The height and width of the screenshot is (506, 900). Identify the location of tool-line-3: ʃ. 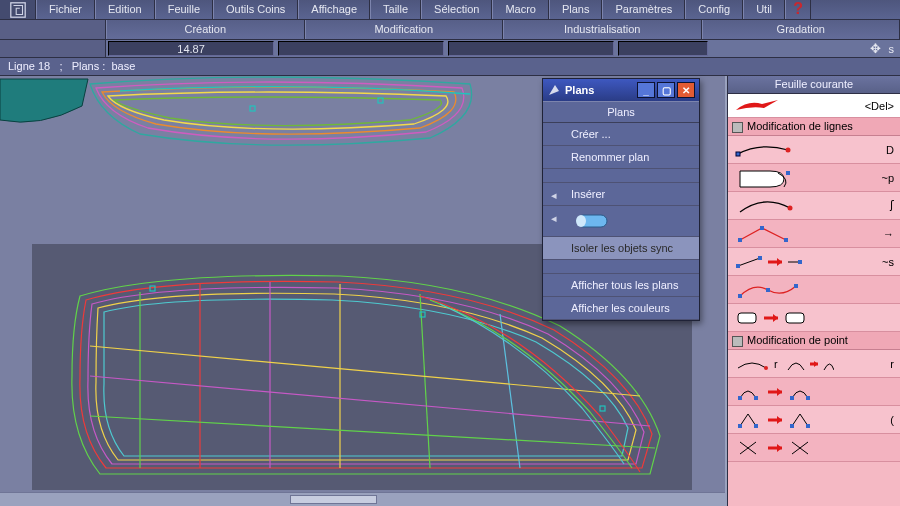
(814, 206).